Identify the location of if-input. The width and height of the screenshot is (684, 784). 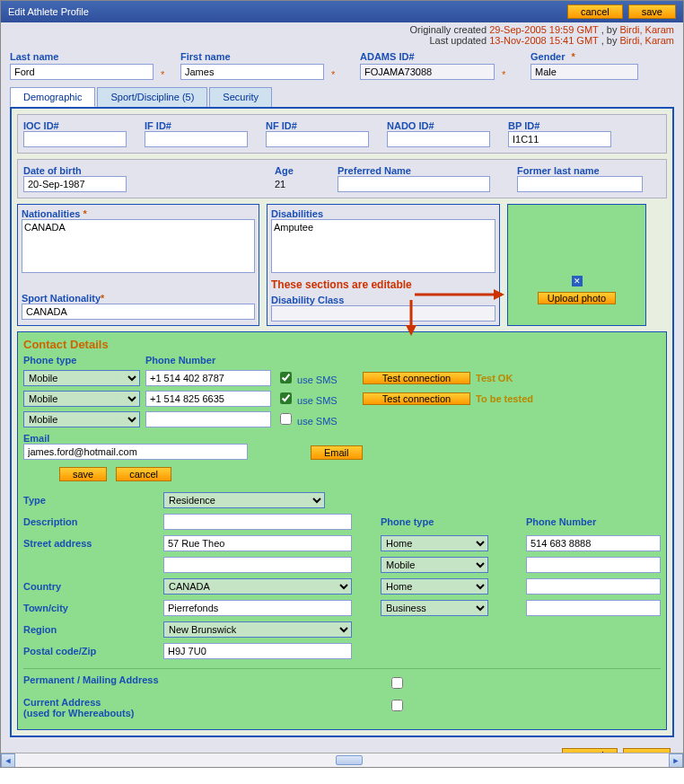
(196, 139).